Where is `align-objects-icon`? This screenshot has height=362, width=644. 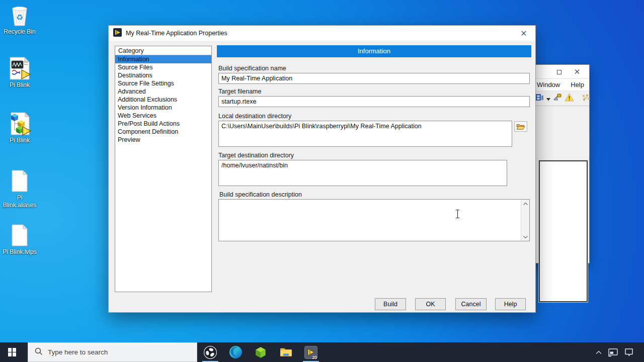 align-objects-icon is located at coordinates (539, 99).